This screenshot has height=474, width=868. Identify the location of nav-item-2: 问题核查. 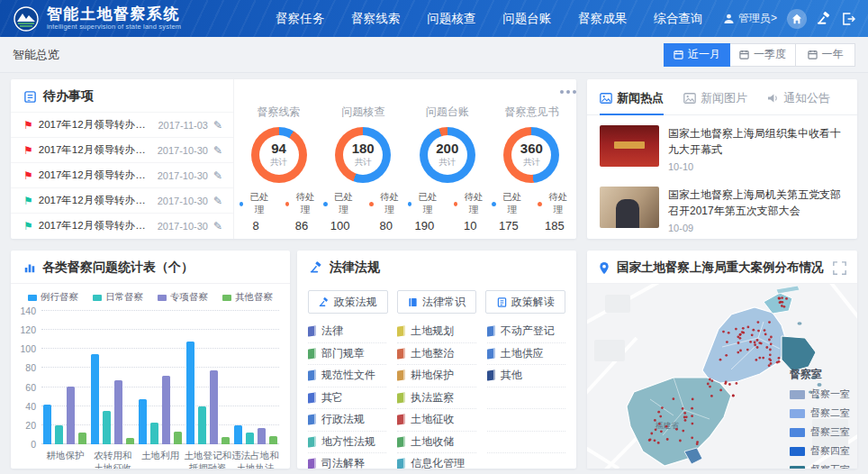
(451, 19).